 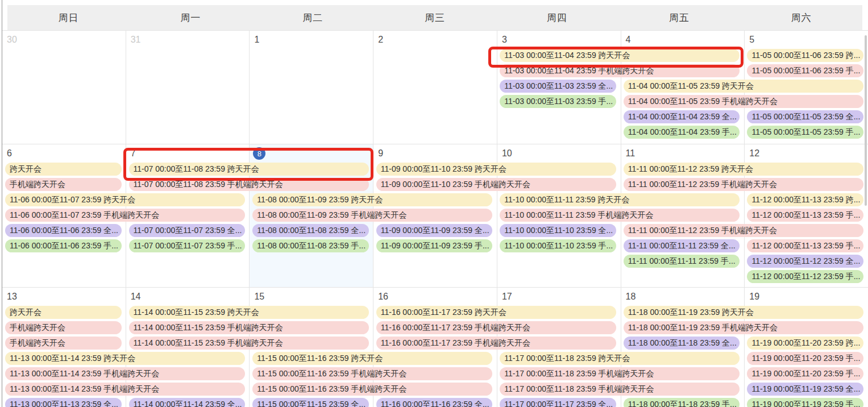 I want to click on event-bar: 11-16 00:00至11-16 23:59 全..., so click(x=434, y=402).